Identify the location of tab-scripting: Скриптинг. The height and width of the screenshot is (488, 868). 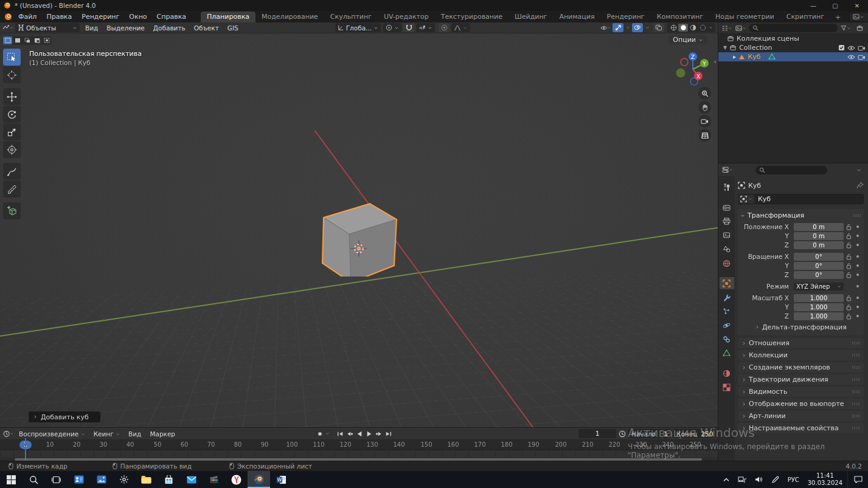
(805, 17).